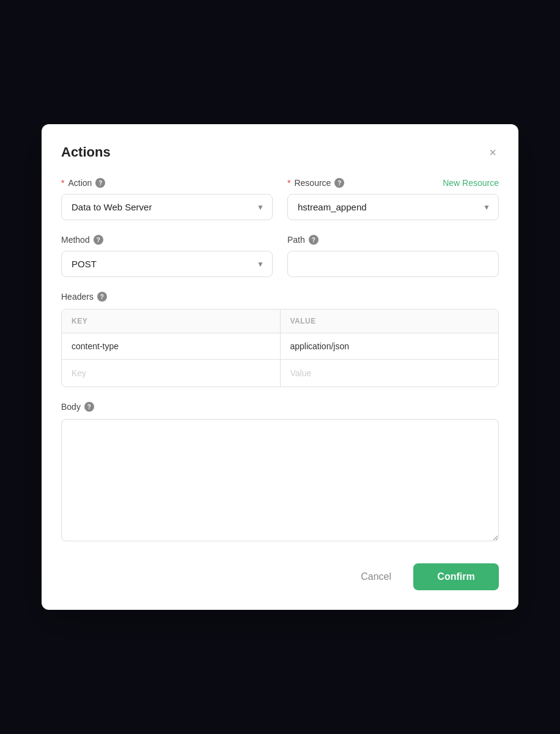 The image size is (560, 734). I want to click on action-select-wrapper: Data to Web Server HTTP Request Send Ema…, so click(167, 207).